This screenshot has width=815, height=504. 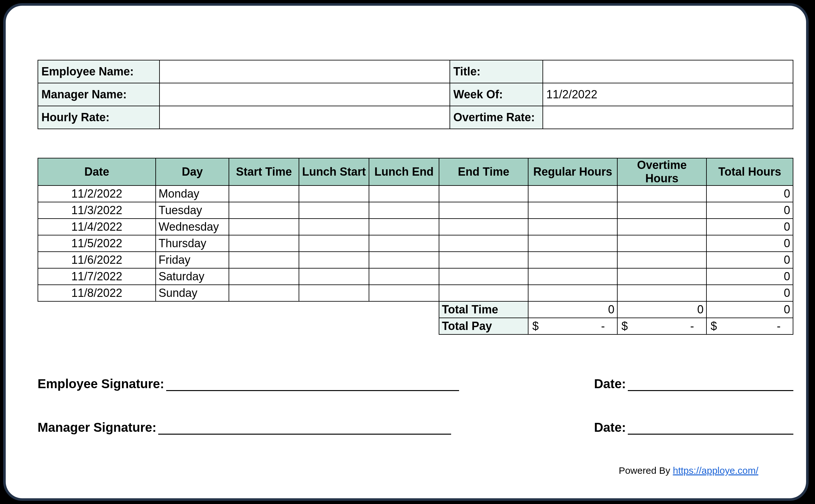 What do you see at coordinates (646, 471) in the screenshot?
I see `powered-text: Powered By` at bounding box center [646, 471].